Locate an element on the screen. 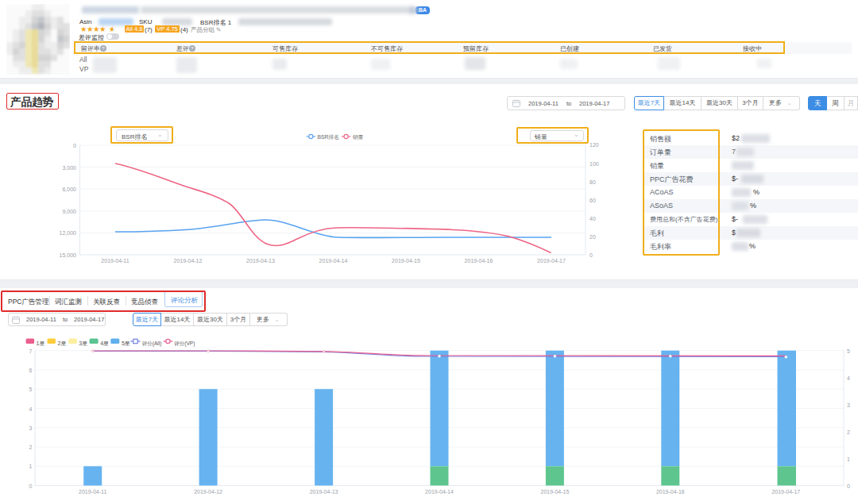 The image size is (858, 504). svg-text: 2星 is located at coordinates (62, 343).